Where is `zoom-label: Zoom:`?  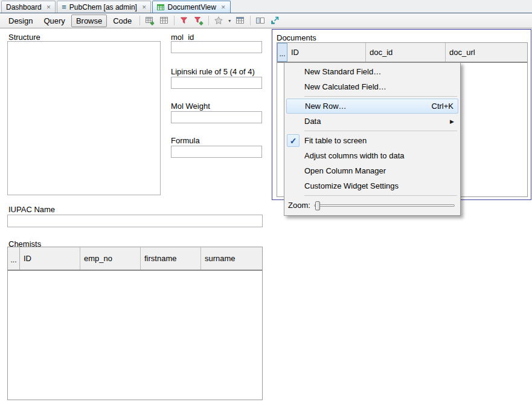
zoom-label: Zoom: is located at coordinates (300, 206).